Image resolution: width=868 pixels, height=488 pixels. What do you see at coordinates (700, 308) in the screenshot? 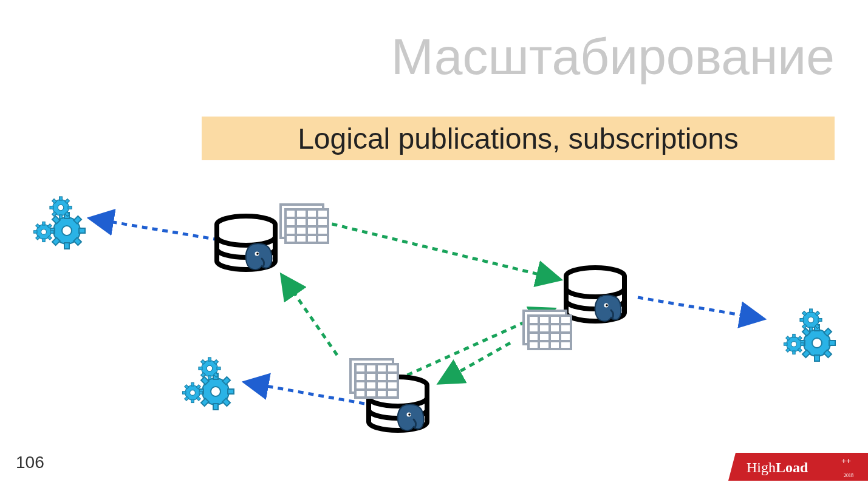
I see `edge-db-right-gears-r` at bounding box center [700, 308].